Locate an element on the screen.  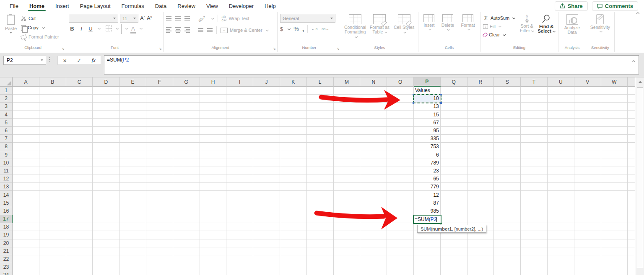
grid-cell-N14 is located at coordinates (374, 195).